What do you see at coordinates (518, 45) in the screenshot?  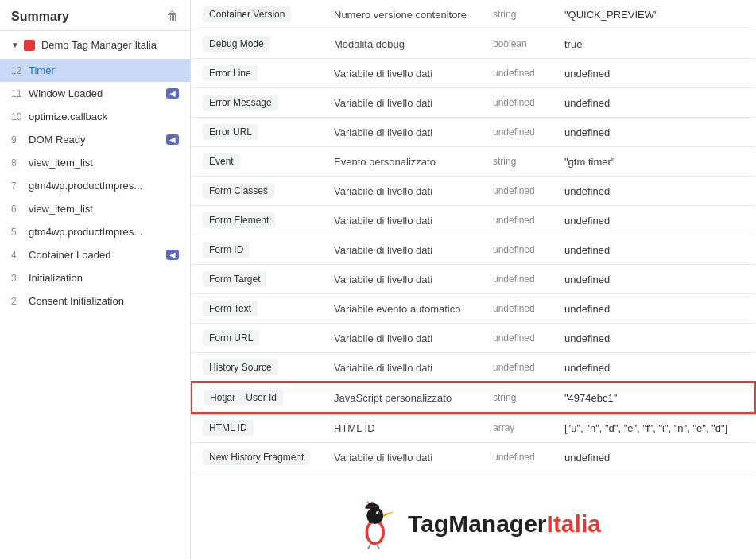 I see `variable-type: boolean` at bounding box center [518, 45].